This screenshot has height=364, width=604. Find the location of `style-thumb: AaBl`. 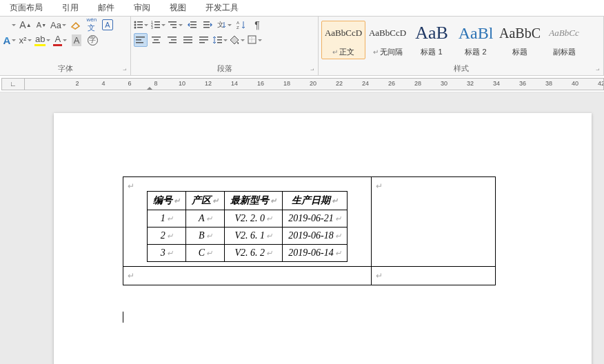

style-thumb: AaBl is located at coordinates (476, 33).